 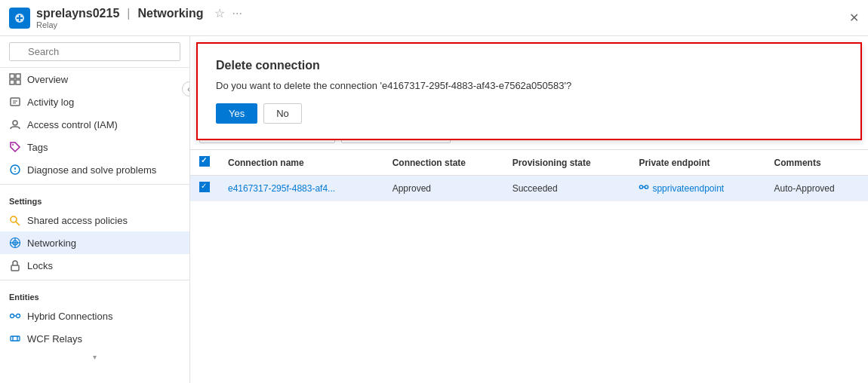 What do you see at coordinates (817, 188) in the screenshot?
I see `row-comments: Auto-Approved` at bounding box center [817, 188].